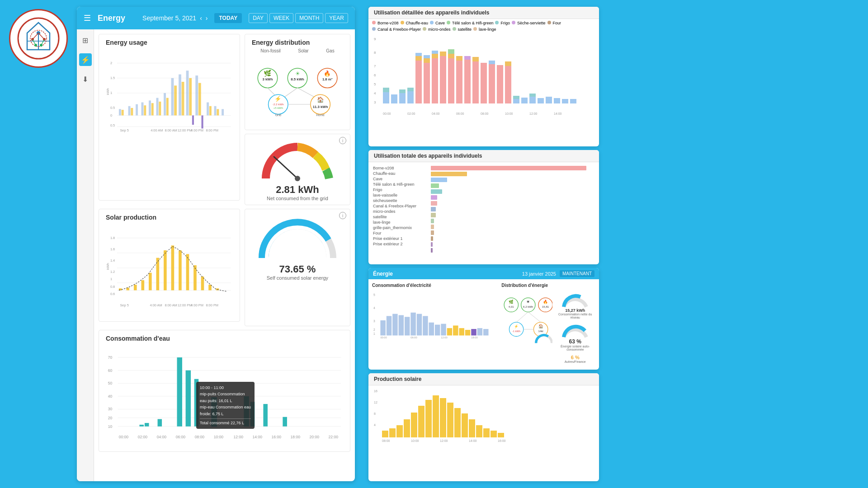 This screenshot has height=488, width=868. What do you see at coordinates (309, 18) in the screenshot?
I see `month-btn: MONTH` at bounding box center [309, 18].